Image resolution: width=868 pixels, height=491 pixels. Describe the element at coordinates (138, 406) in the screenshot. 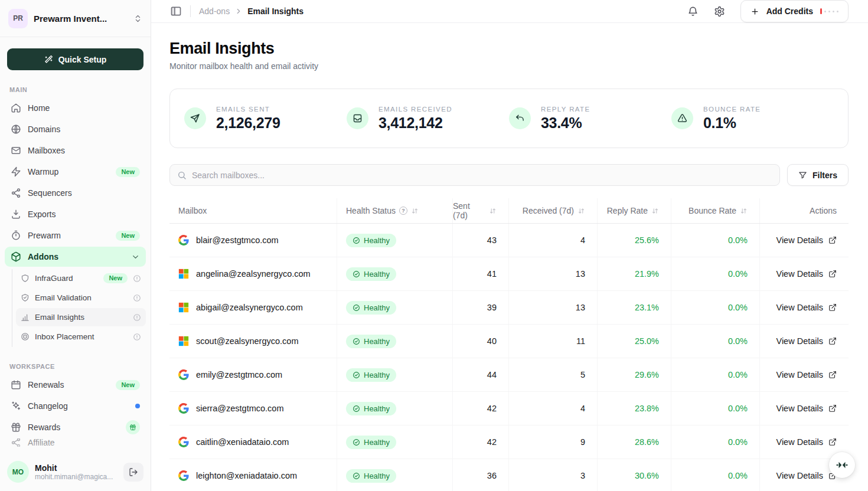

I see `unread-dot` at that location.